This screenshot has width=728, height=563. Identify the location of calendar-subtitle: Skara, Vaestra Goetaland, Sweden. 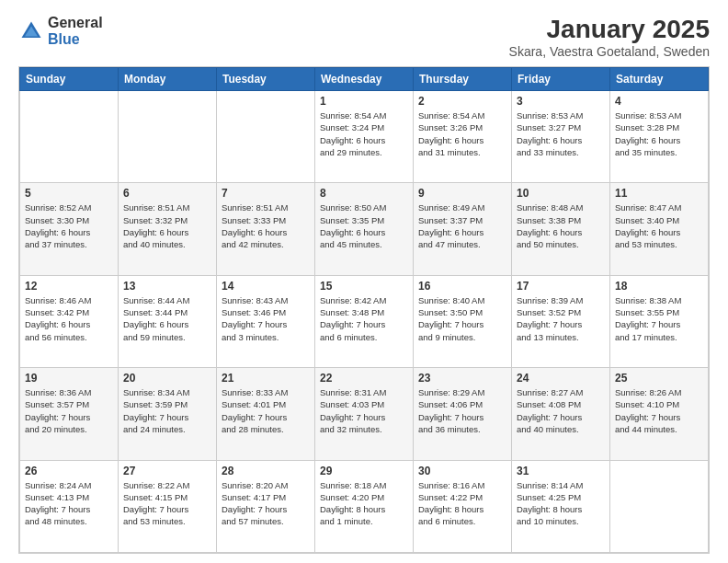
(609, 52).